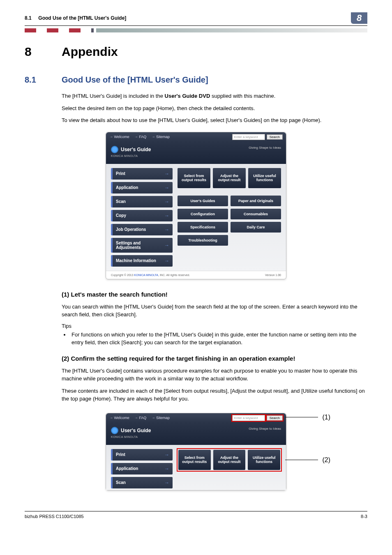 The width and height of the screenshot is (392, 555). I want to click on section-title: 8.1 Good Use of the [HTML User's Guide], so click(196, 80).